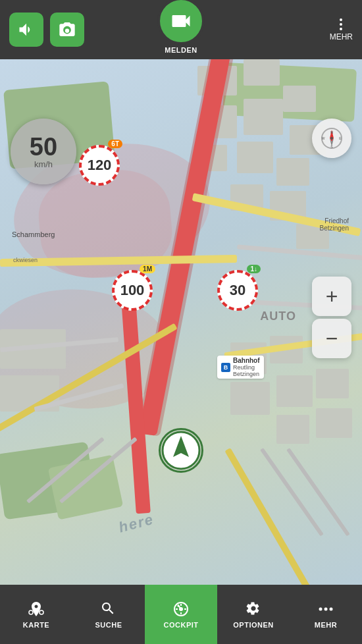 The image size is (362, 644). What do you see at coordinates (326, 614) in the screenshot?
I see `tab-mehr: MEHR` at bounding box center [326, 614].